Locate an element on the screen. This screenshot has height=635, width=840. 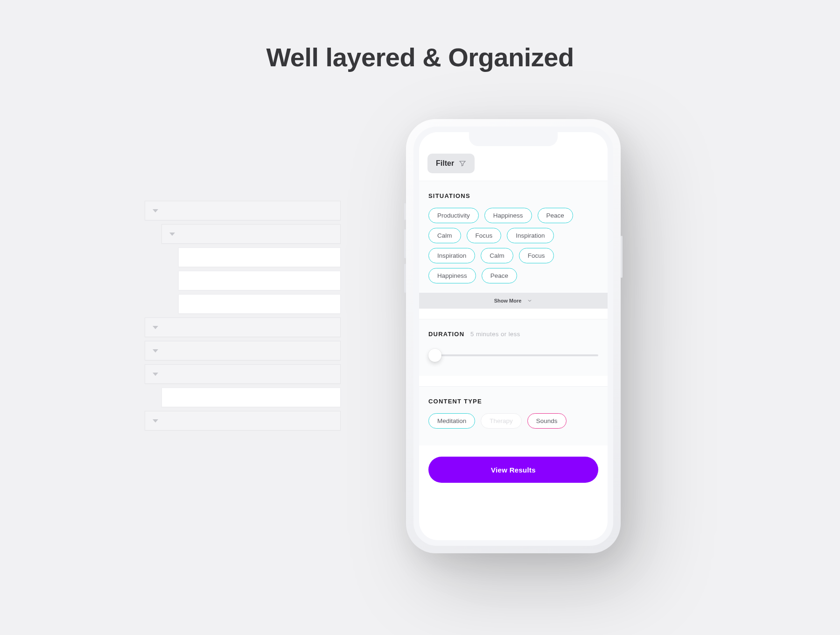
section-heading-duration: DURATION 5 minutes or less is located at coordinates (513, 334).